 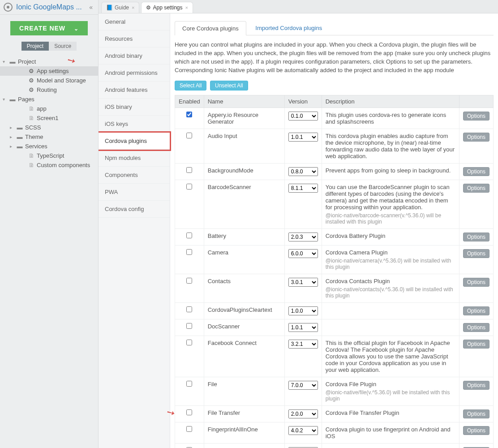 What do you see at coordinates (49, 113) in the screenshot?
I see `project-tree: ▾▬Project⚙App settings⚙Model and Storage…` at bounding box center [49, 113].